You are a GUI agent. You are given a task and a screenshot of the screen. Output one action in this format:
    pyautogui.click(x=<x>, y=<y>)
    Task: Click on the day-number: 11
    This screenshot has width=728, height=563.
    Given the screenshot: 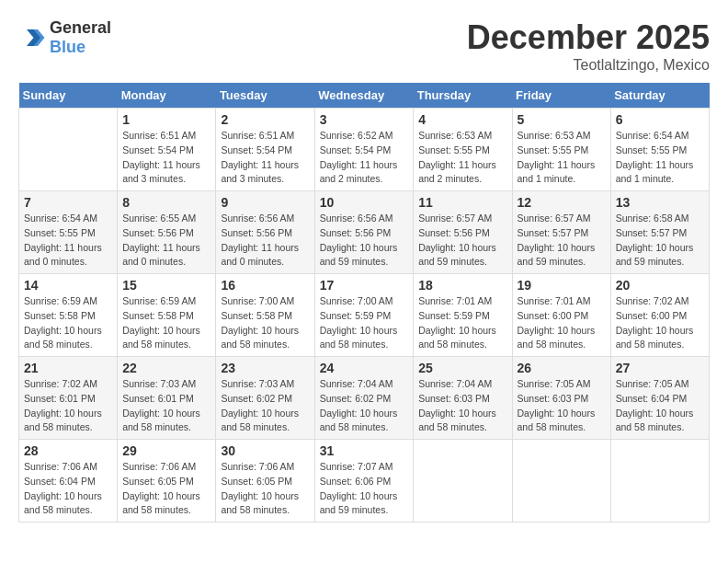 What is the action you would take?
    pyautogui.click(x=462, y=202)
    